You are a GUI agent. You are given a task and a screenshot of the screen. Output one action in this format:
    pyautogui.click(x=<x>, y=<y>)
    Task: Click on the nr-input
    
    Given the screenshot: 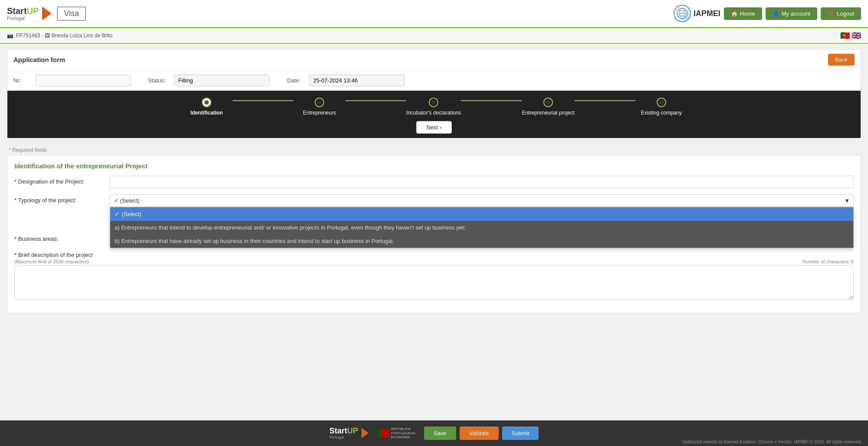 What is the action you would take?
    pyautogui.click(x=83, y=81)
    